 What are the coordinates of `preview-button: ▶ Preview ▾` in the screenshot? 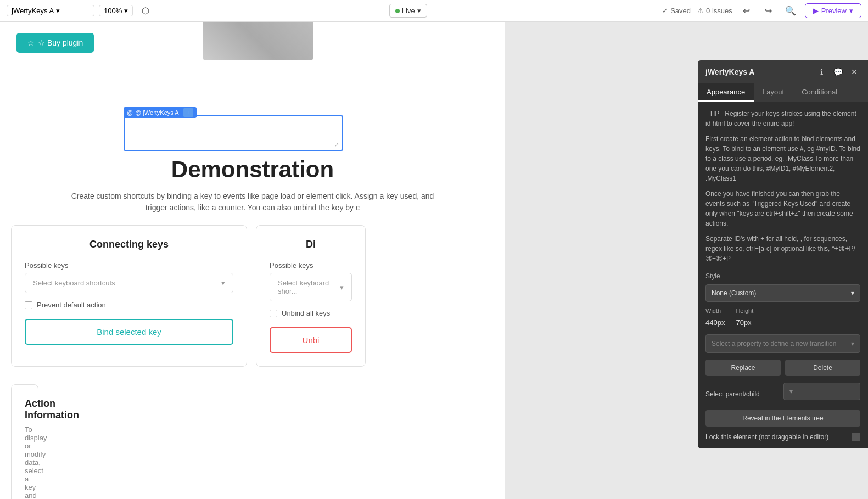 It's located at (833, 11).